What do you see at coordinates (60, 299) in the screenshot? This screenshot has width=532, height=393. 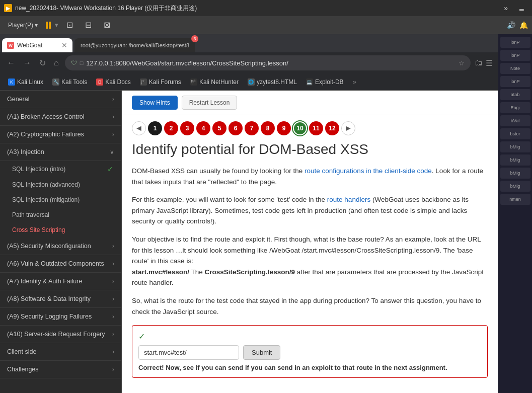 I see `sidebar-item-a8: (A8) Software & Data Integrity ›` at bounding box center [60, 299].